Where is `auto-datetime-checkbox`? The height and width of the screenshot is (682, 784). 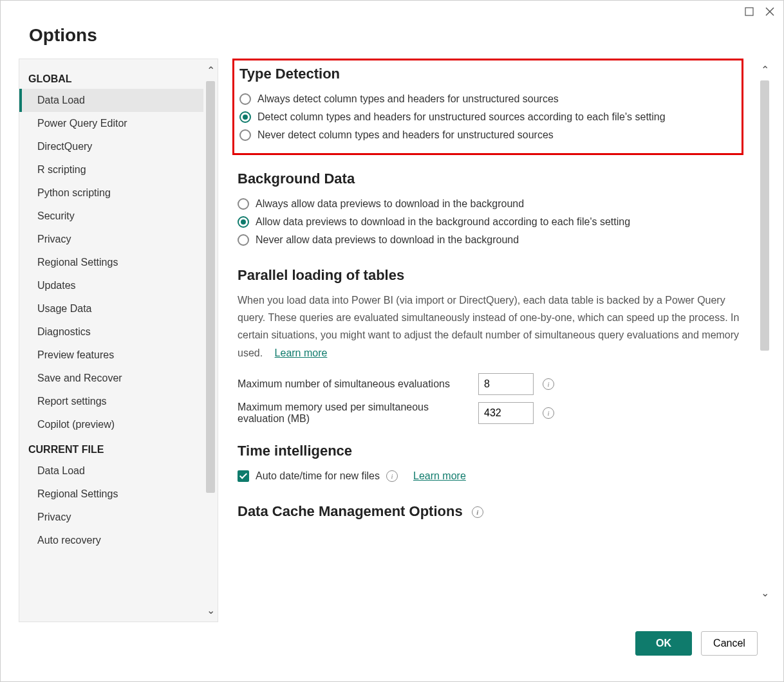 auto-datetime-checkbox is located at coordinates (243, 476).